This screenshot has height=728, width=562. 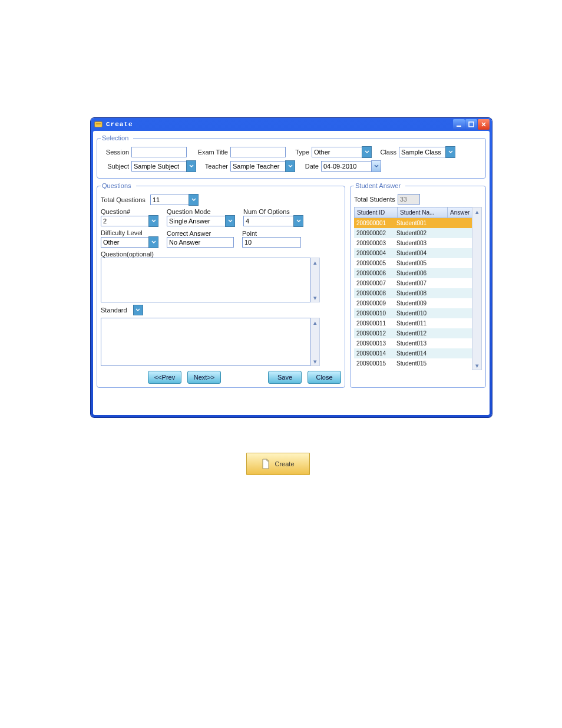 I want to click on close-window-button, so click(x=484, y=124).